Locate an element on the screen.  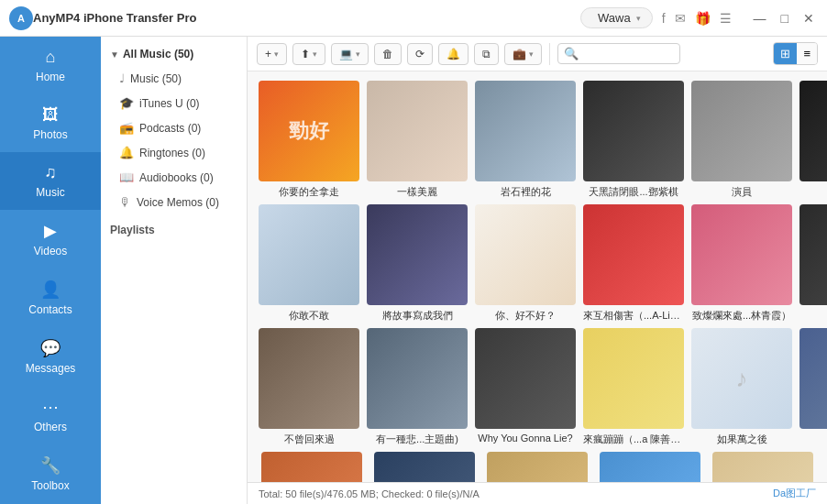
status-link: Da图工厂 is located at coordinates (794, 493).